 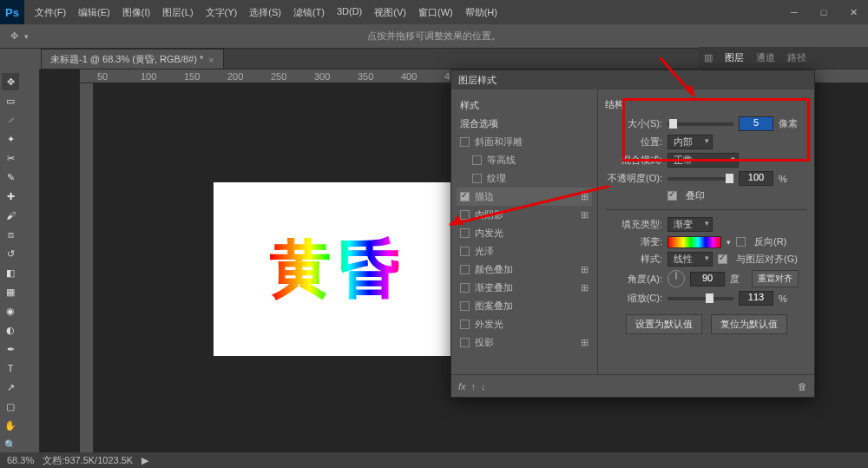 What do you see at coordinates (309, 12) in the screenshot?
I see `menu-filter: 滤镜(T)` at bounding box center [309, 12].